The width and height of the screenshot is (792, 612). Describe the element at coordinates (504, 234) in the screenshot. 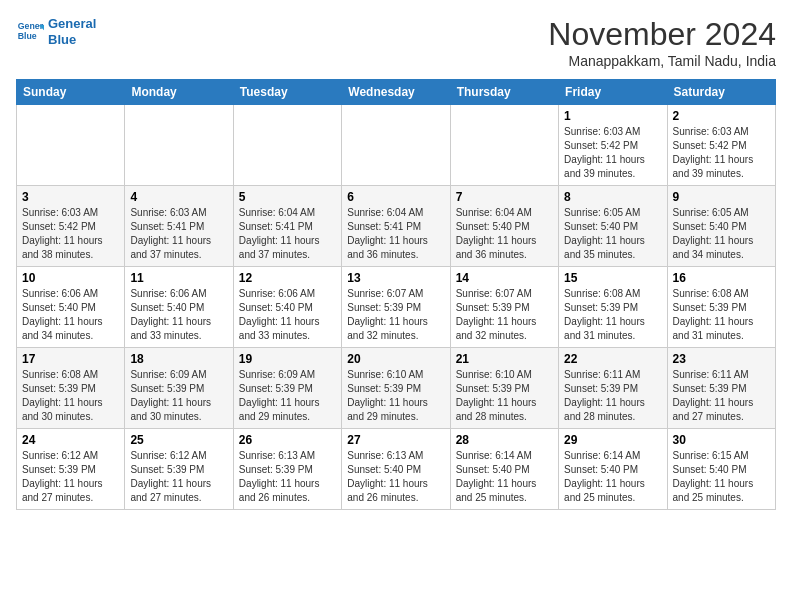

I see `day-info: Sunrise: 6:04 AM Sunset: 5:40 PM Dayligh…` at that location.